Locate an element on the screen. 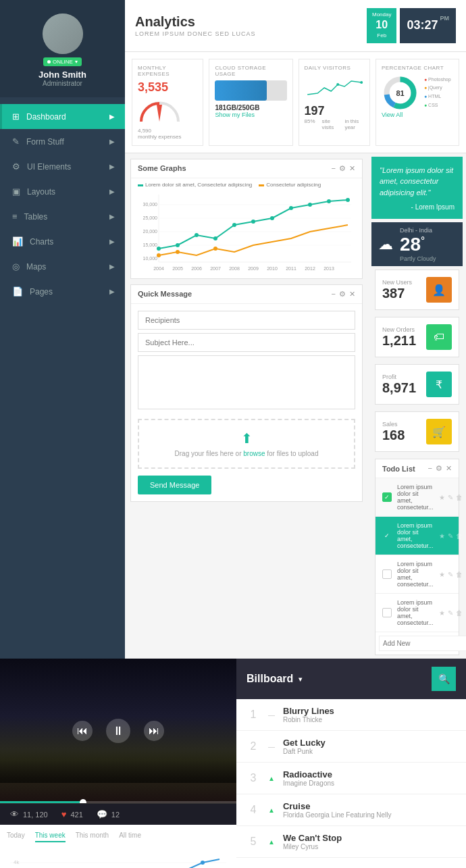  tab-alltime: All time is located at coordinates (130, 837).